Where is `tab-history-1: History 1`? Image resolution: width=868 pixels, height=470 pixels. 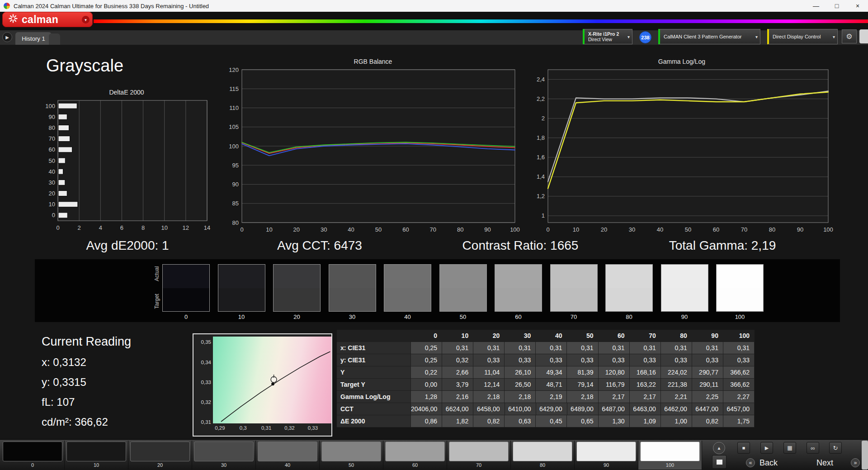 tab-history-1: History 1 is located at coordinates (33, 38).